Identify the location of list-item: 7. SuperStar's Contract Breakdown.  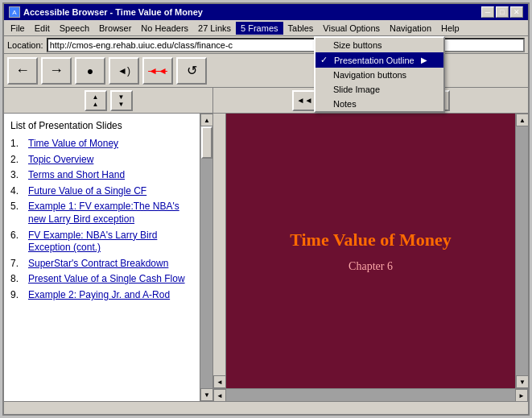
(101, 264).